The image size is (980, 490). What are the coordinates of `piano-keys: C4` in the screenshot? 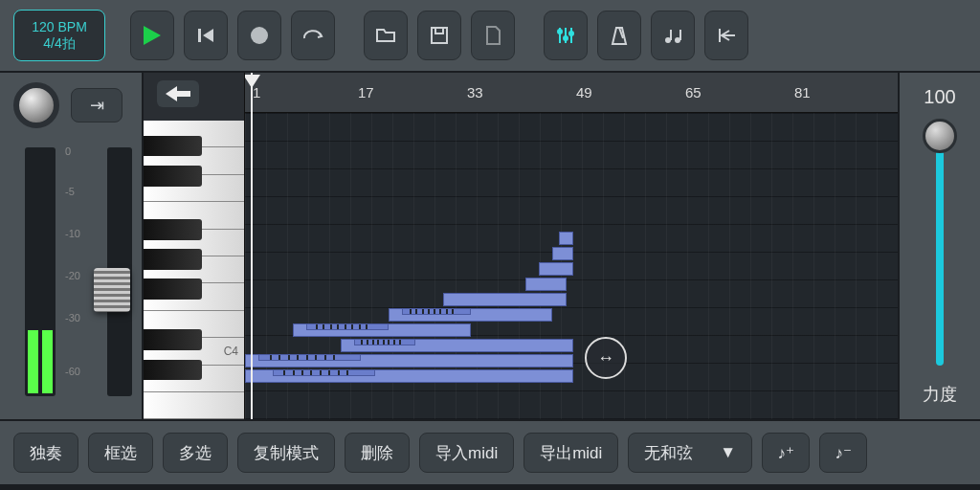 It's located at (193, 270).